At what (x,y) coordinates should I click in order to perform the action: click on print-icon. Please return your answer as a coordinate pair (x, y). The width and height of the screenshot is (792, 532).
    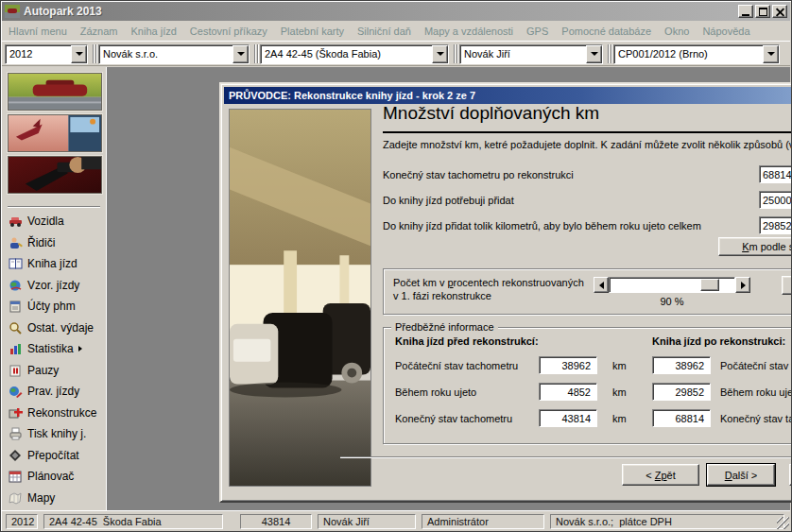
    Looking at the image, I should click on (16, 434).